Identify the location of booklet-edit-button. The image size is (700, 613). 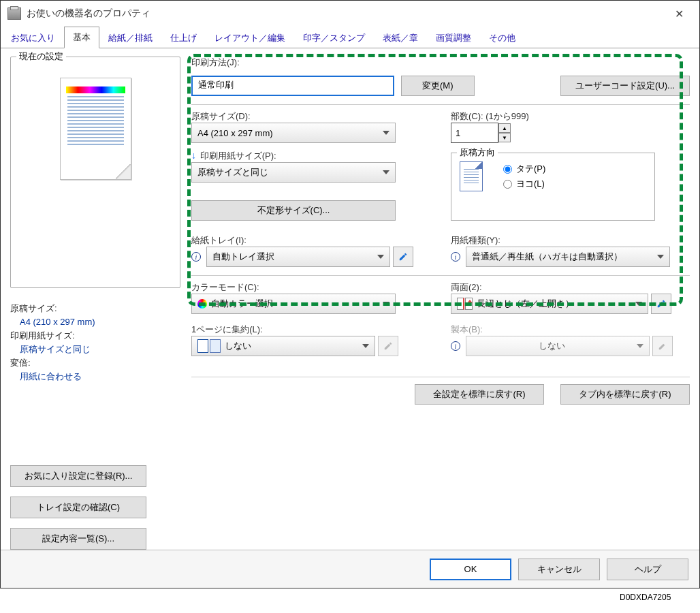
(663, 346).